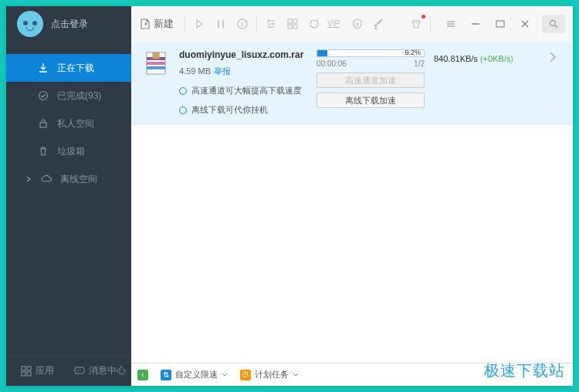 The width and height of the screenshot is (579, 392). Describe the element at coordinates (332, 63) in the screenshot. I see `elapsed-time: 00:00:06` at that location.